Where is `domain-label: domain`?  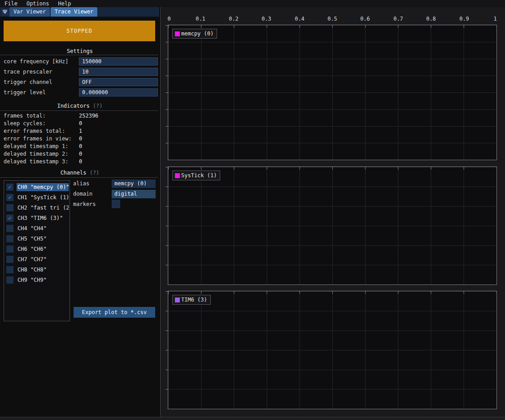
domain-label: domain is located at coordinates (83, 194).